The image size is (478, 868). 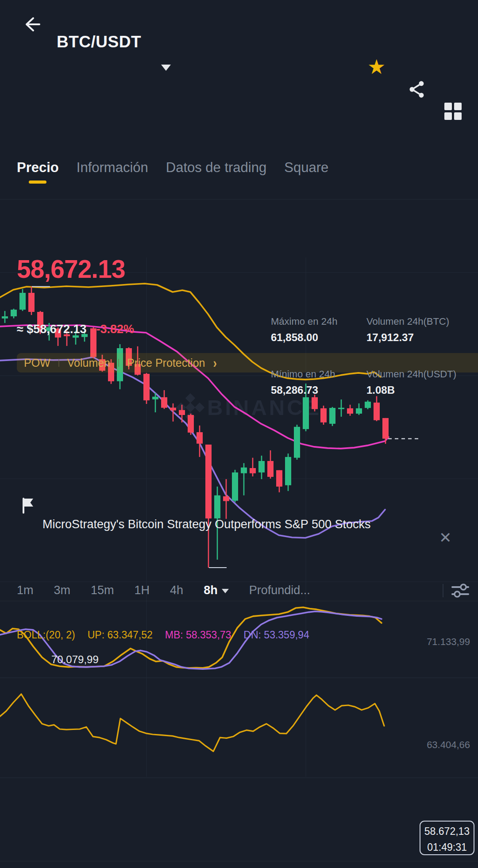 I want to click on announcement-icon, so click(x=249, y=507).